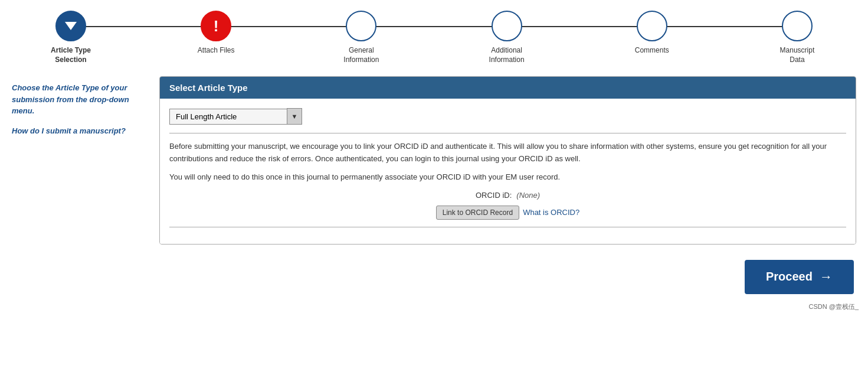 The height and width of the screenshot is (365, 868). I want to click on step-label-attach-files: Attach Files, so click(216, 51).